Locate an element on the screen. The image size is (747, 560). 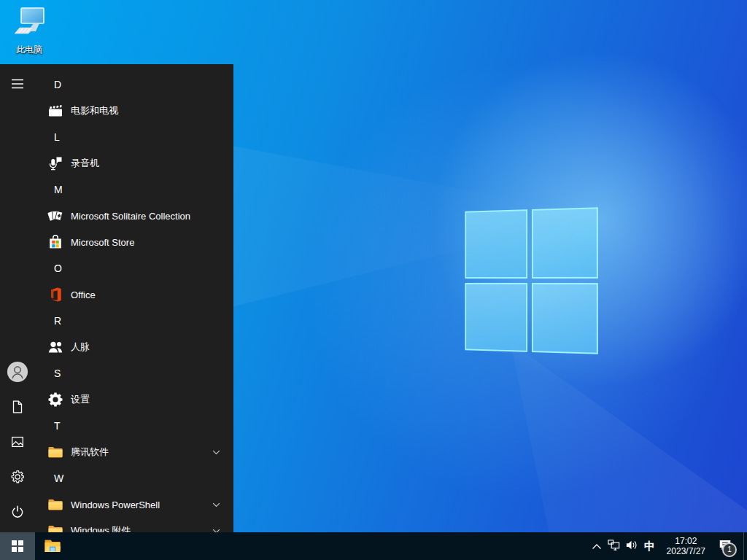
app-item-label: 人脉 is located at coordinates (80, 347).